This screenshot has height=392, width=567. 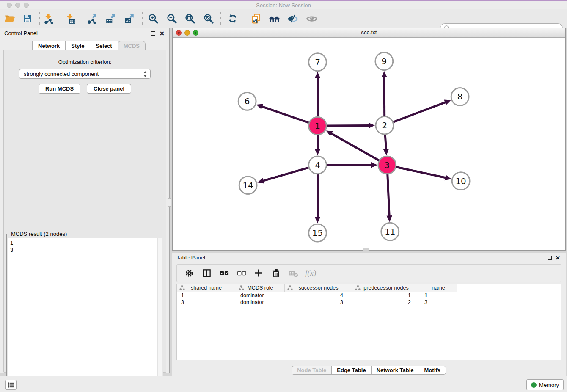 What do you see at coordinates (387, 165) in the screenshot?
I see `graph-node-label: 3` at bounding box center [387, 165].